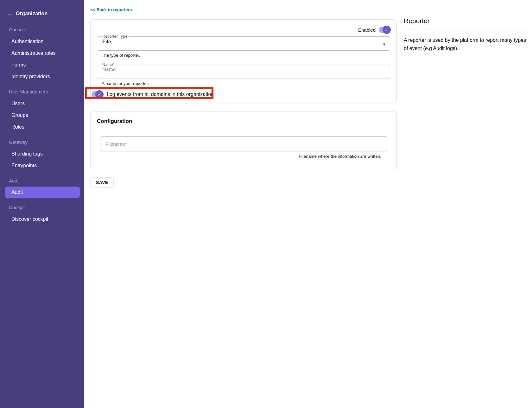  What do you see at coordinates (42, 142) in the screenshot?
I see `sidebar-section-gateway: Gateway` at bounding box center [42, 142].